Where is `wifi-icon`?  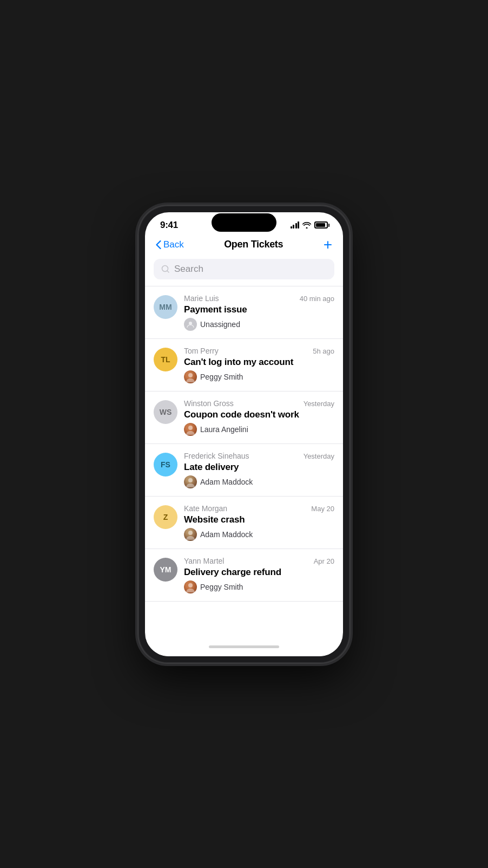 wifi-icon is located at coordinates (307, 225).